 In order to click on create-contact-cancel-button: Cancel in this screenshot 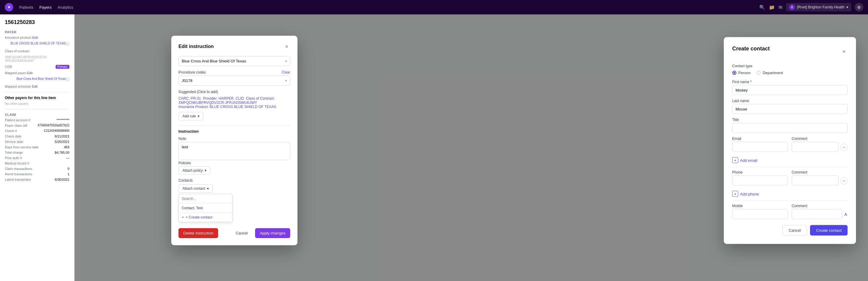, I will do `click(795, 230)`.